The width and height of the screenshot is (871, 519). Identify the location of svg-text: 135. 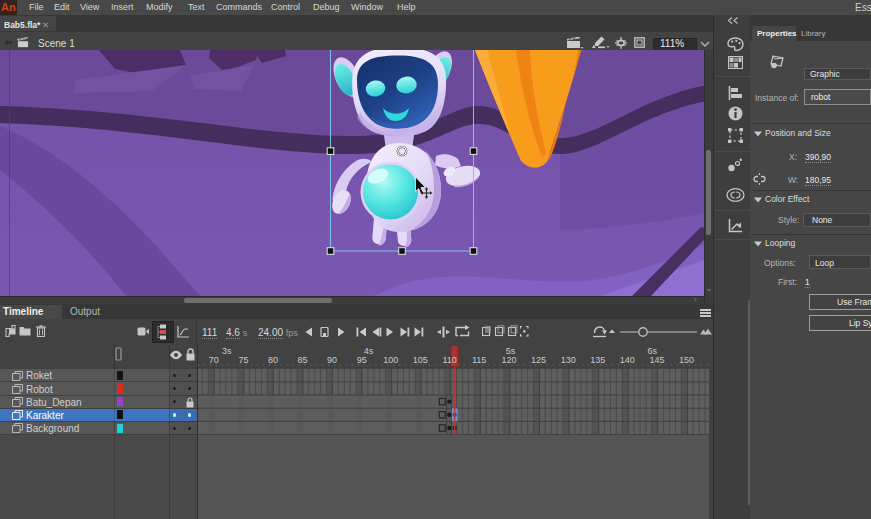
(598, 360).